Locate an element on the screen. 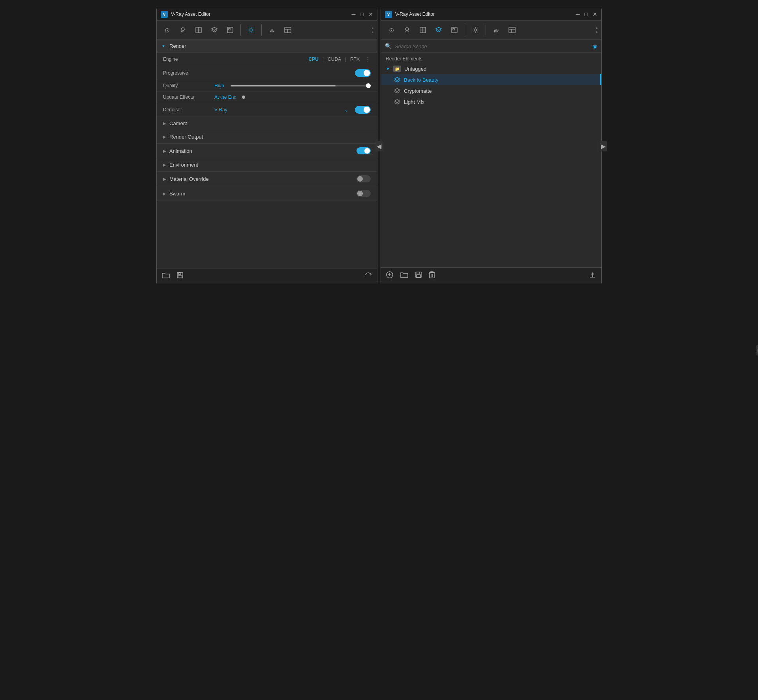 The image size is (758, 700). environment-section: ▶ Environment is located at coordinates (267, 165).